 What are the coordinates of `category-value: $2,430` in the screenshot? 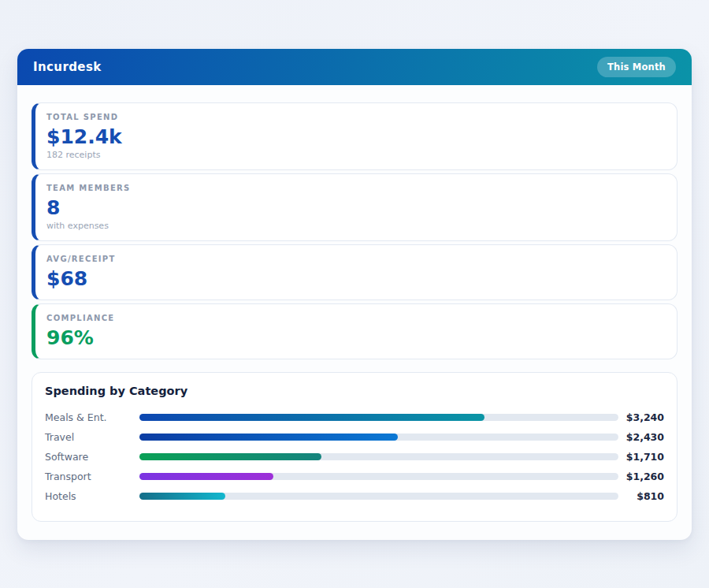 It's located at (641, 437).